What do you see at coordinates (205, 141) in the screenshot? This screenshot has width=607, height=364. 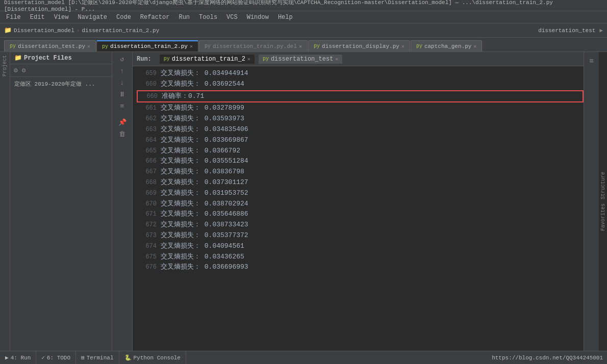 I see `line-text: 交叉熵损失： 0.033669867` at bounding box center [205, 141].